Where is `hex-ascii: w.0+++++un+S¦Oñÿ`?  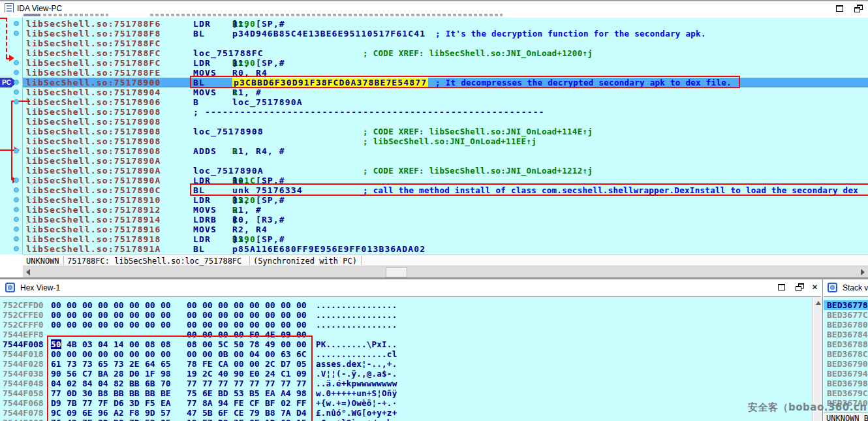 hex-ascii: w.0+++++un+S¦Oñÿ is located at coordinates (356, 393).